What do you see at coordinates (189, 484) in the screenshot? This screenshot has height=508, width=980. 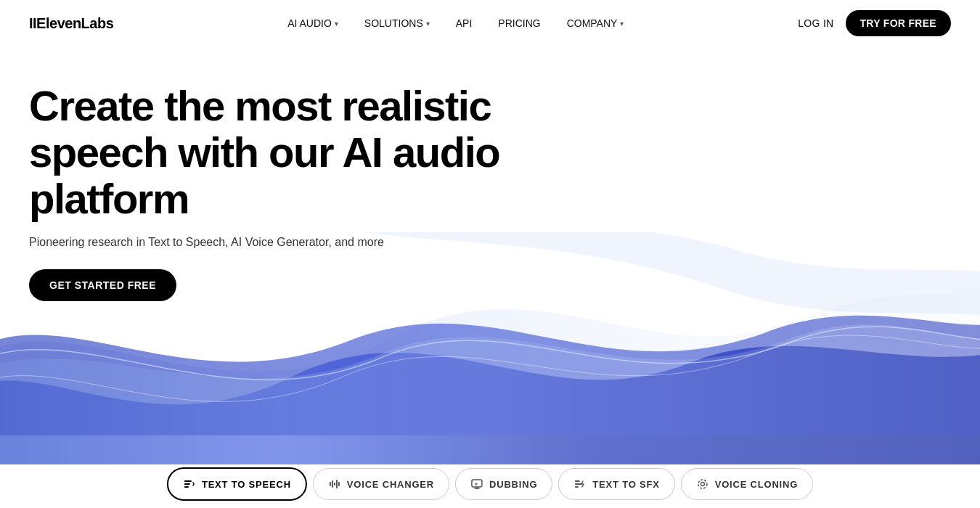 I see `tts-icon` at bounding box center [189, 484].